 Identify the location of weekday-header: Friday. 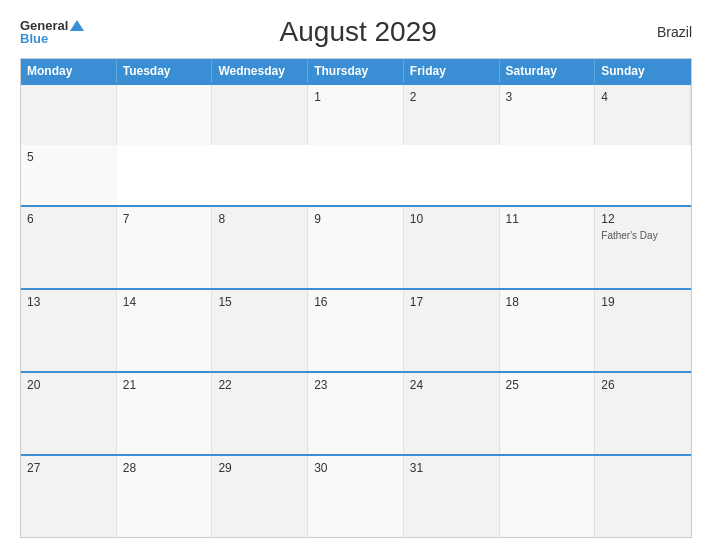
(452, 71).